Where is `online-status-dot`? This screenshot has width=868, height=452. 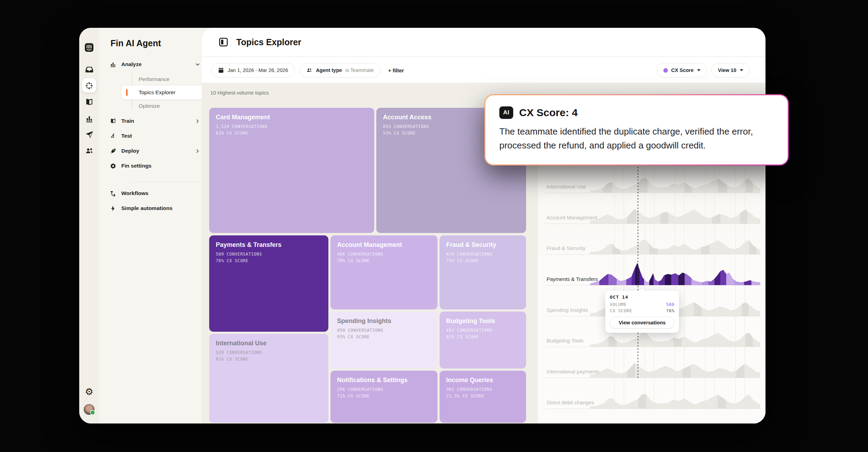 online-status-dot is located at coordinates (92, 412).